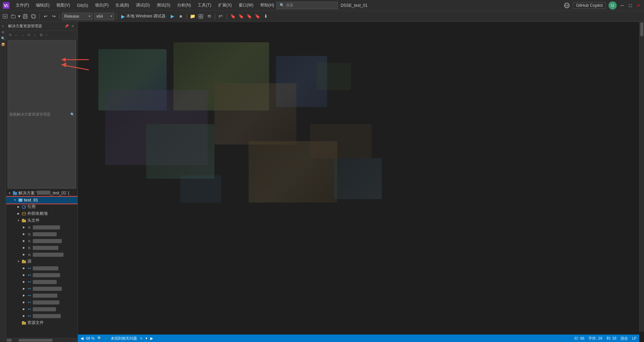 The image size is (644, 342). What do you see at coordinates (24, 323) in the screenshot?
I see `resources-icon` at bounding box center [24, 323].